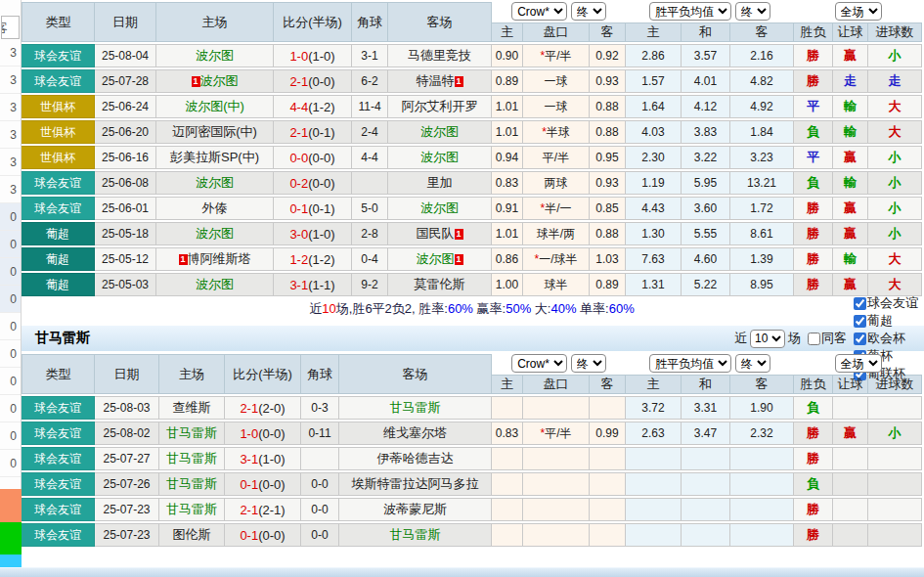  I want to click on corner-cell: 6-2, so click(370, 81).